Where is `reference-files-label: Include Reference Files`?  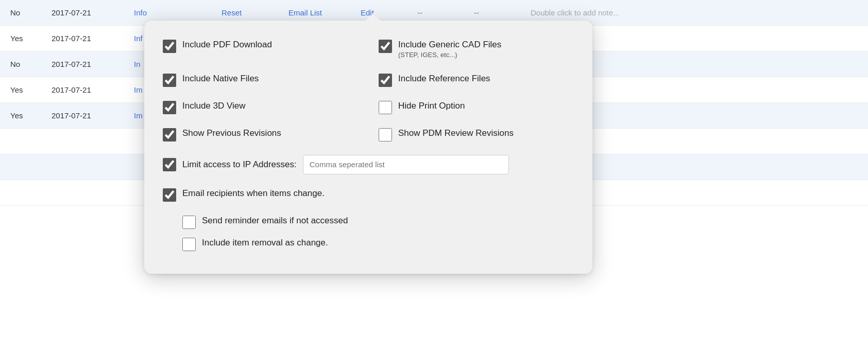
reference-files-label: Include Reference Files is located at coordinates (444, 79).